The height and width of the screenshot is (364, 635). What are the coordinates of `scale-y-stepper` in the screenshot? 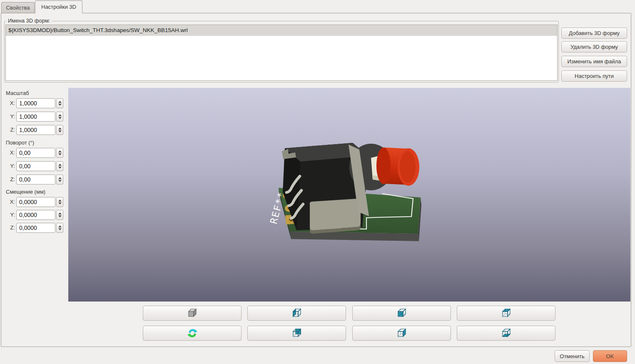 It's located at (60, 117).